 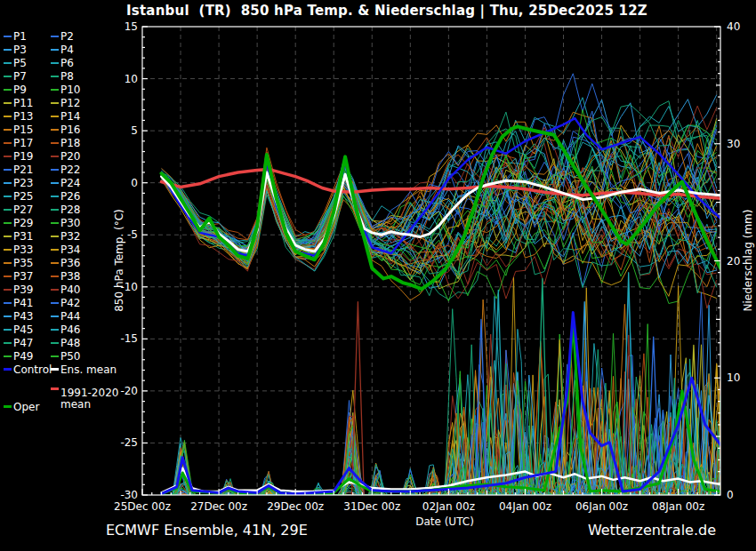 I want to click on legend-item-label: P24, so click(x=71, y=183).